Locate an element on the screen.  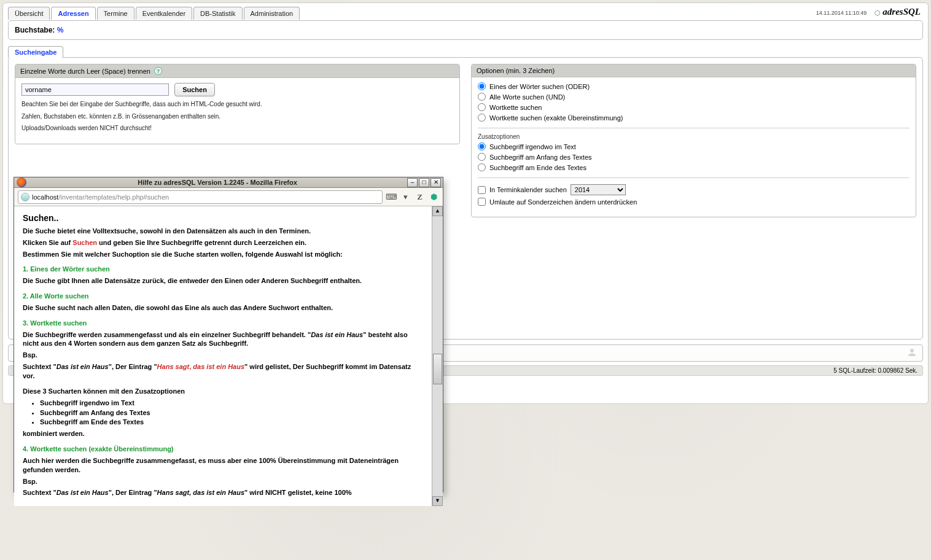
help-li2: Suchbegriff am Anfang des Textes is located at coordinates (232, 413).